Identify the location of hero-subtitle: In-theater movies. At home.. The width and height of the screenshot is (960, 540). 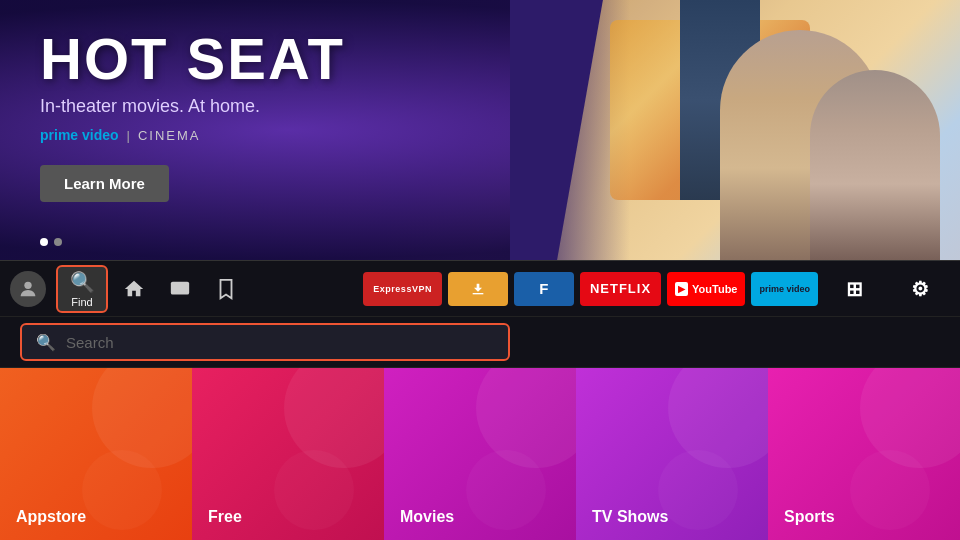
(192, 106).